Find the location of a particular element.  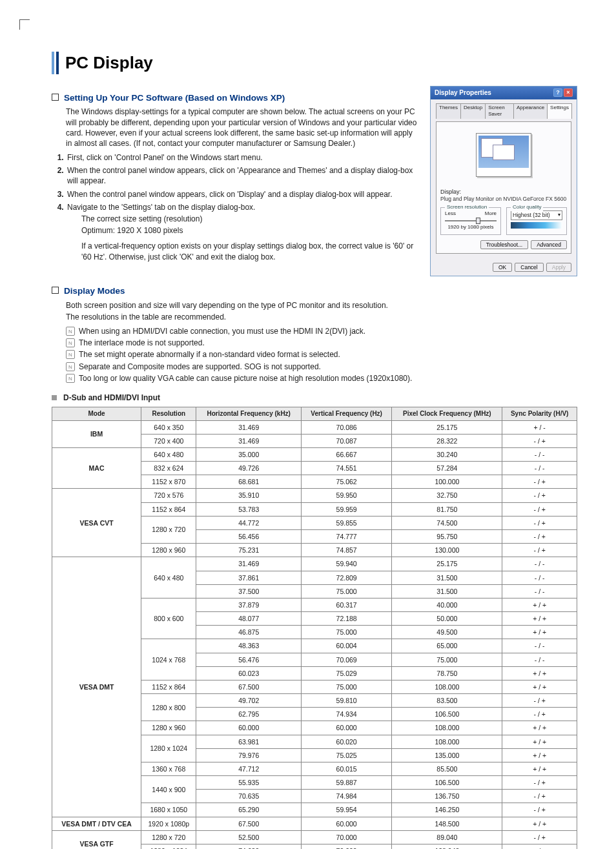

mode-cell: MAC is located at coordinates (97, 468).